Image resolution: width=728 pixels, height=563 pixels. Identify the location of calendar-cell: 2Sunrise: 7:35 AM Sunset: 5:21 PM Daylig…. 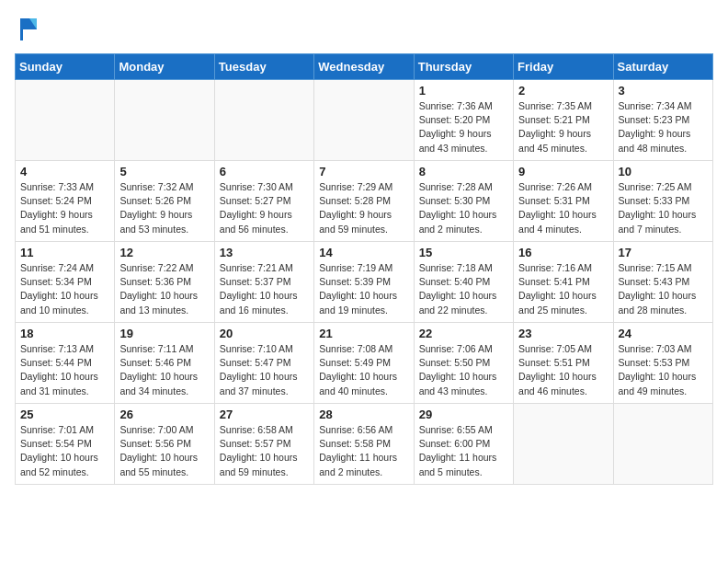
(563, 121).